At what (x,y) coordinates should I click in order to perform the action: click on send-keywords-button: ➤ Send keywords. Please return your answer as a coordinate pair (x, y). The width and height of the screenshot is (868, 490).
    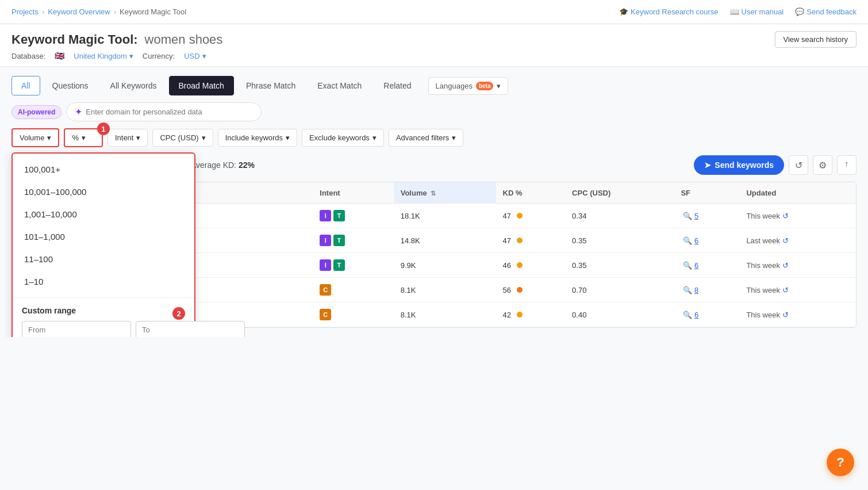
    Looking at the image, I should click on (739, 165).